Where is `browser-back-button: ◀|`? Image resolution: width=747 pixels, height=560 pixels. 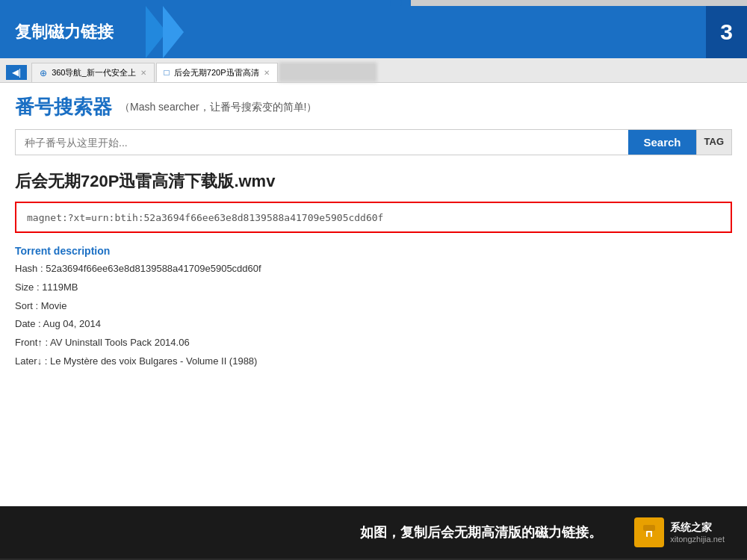 browser-back-button: ◀| is located at coordinates (16, 72).